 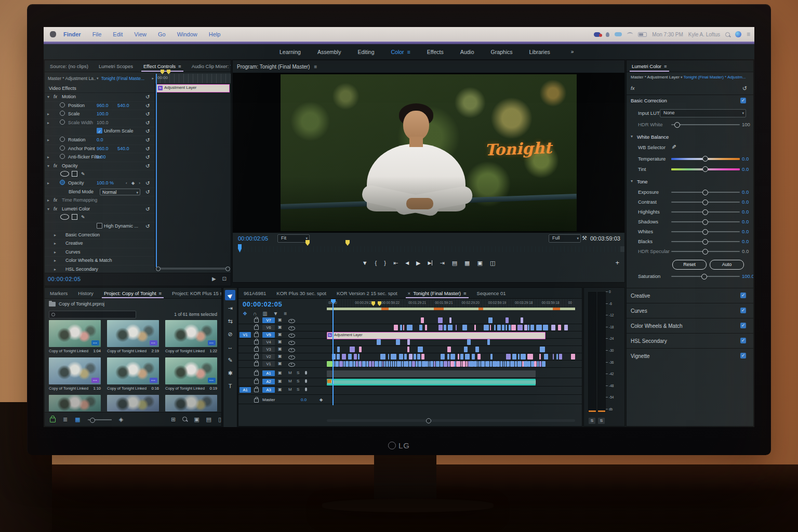 What do you see at coordinates (366, 52) in the screenshot?
I see `workspace-tab-editing: Editing` at bounding box center [366, 52].